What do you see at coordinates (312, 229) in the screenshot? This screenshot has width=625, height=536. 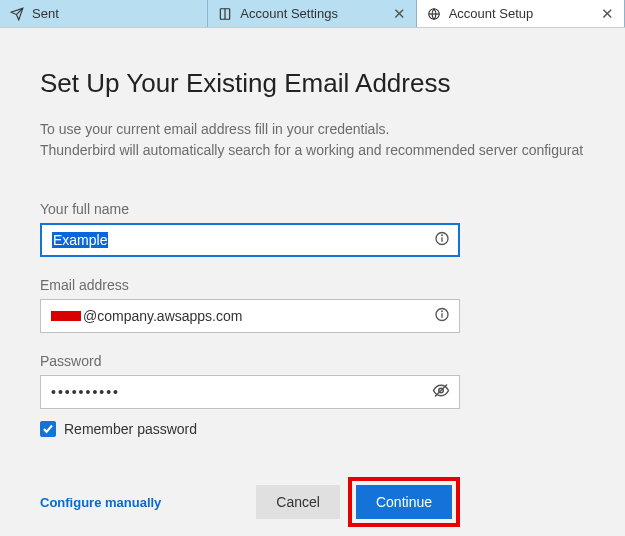 I see `name-field-group: Your full name Example` at bounding box center [312, 229].